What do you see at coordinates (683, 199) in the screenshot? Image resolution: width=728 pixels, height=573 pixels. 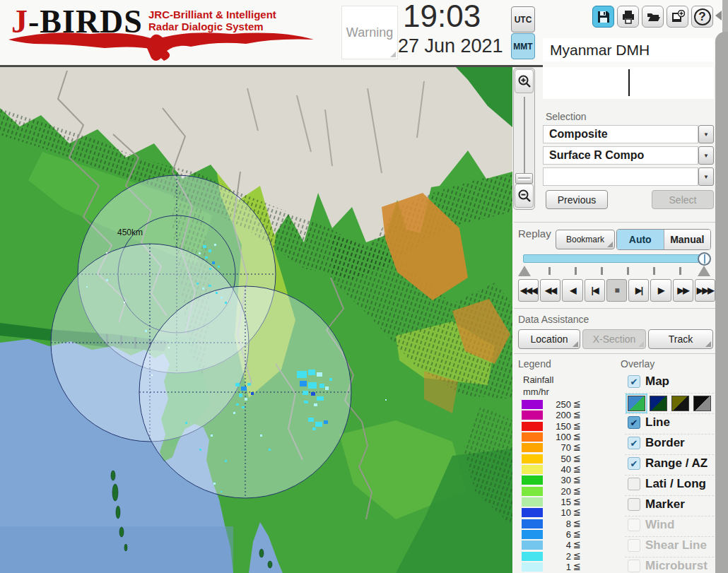 I see `select-button: Select` at bounding box center [683, 199].